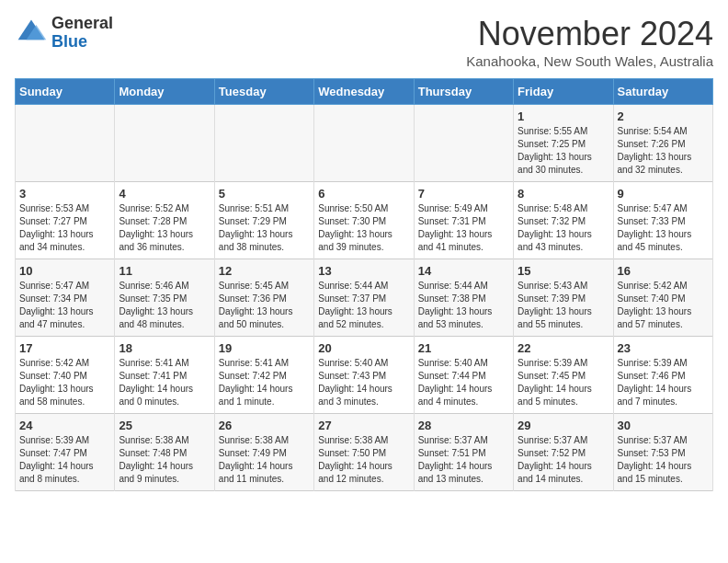  Describe the element at coordinates (264, 375) in the screenshot. I see `table-row: 19Sunrise: 5:41 AMSunset: 7:42 PMDayligh…` at that location.